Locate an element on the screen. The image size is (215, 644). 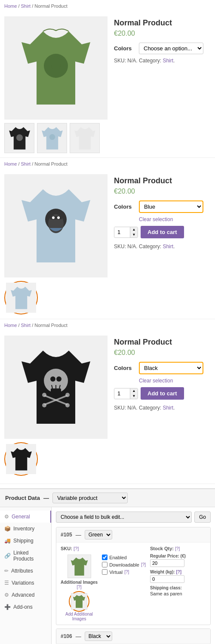
qty-box-2: ▲ ▼ is located at coordinates (126, 232).